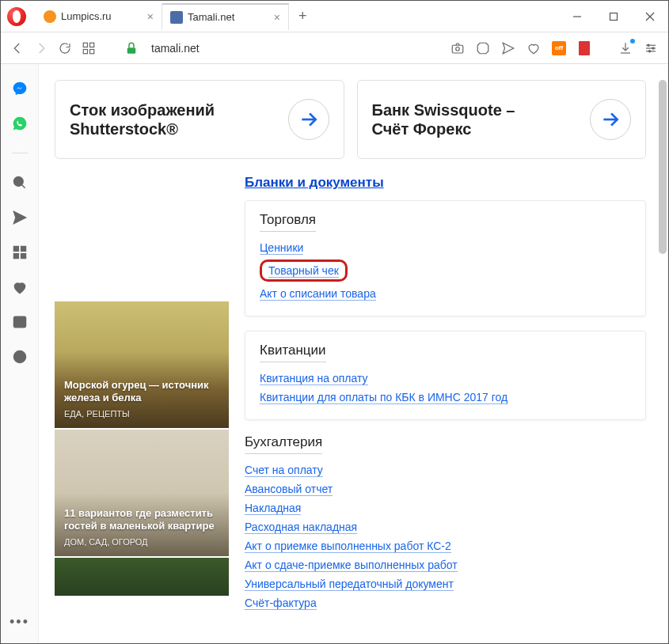  Describe the element at coordinates (334, 48) in the screenshot. I see `address-toolbar: tamali.net off` at that location.